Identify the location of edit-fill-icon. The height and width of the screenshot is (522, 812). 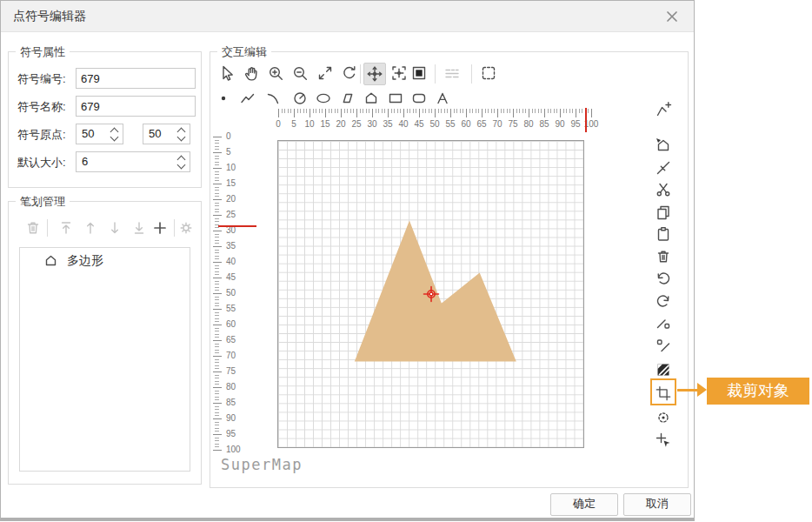
(663, 345).